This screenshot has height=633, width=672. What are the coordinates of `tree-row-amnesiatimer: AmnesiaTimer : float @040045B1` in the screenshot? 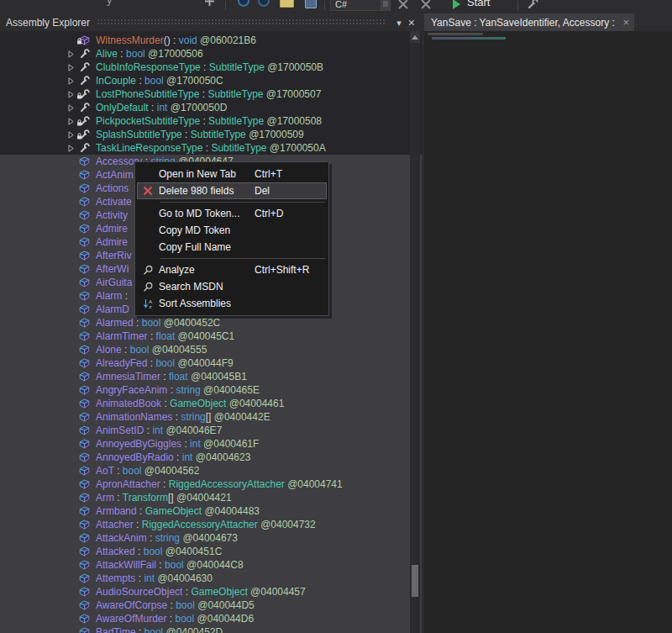 It's located at (211, 377).